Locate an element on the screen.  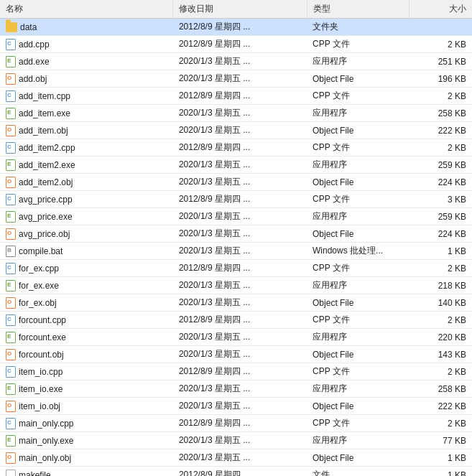
file-size-cell: 1 KB is located at coordinates (440, 458).